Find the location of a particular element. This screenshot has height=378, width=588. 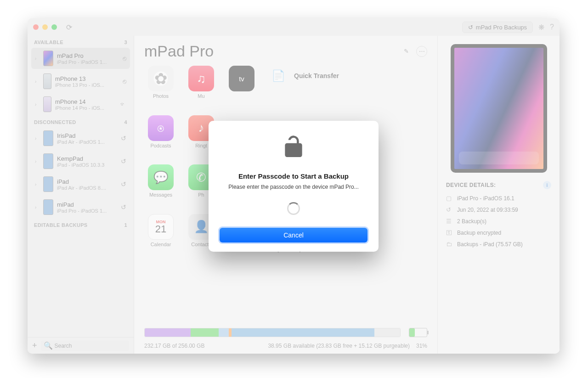

passcode-dialog: Enter Passcode to Start a Backup Please … is located at coordinates (294, 186).